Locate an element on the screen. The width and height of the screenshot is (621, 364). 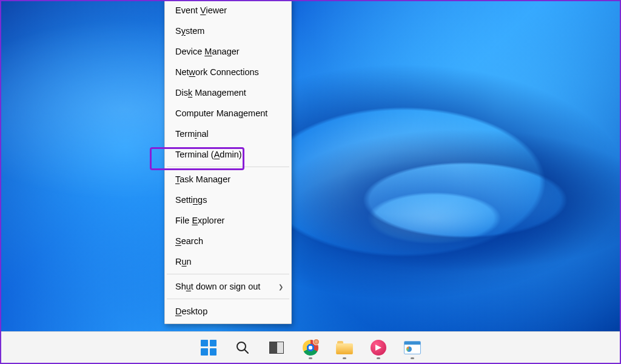
menu-item-label-post: earch is located at coordinates (192, 241).